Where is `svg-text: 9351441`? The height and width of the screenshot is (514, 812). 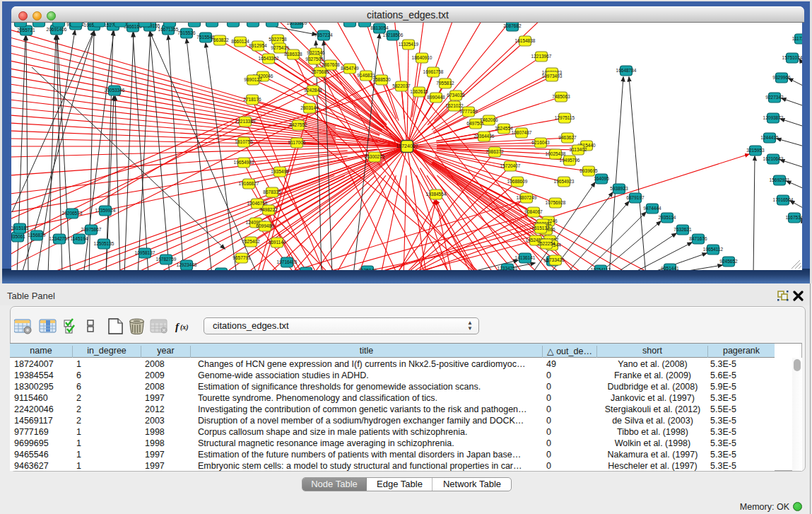
svg-text: 9351441 is located at coordinates (670, 268).